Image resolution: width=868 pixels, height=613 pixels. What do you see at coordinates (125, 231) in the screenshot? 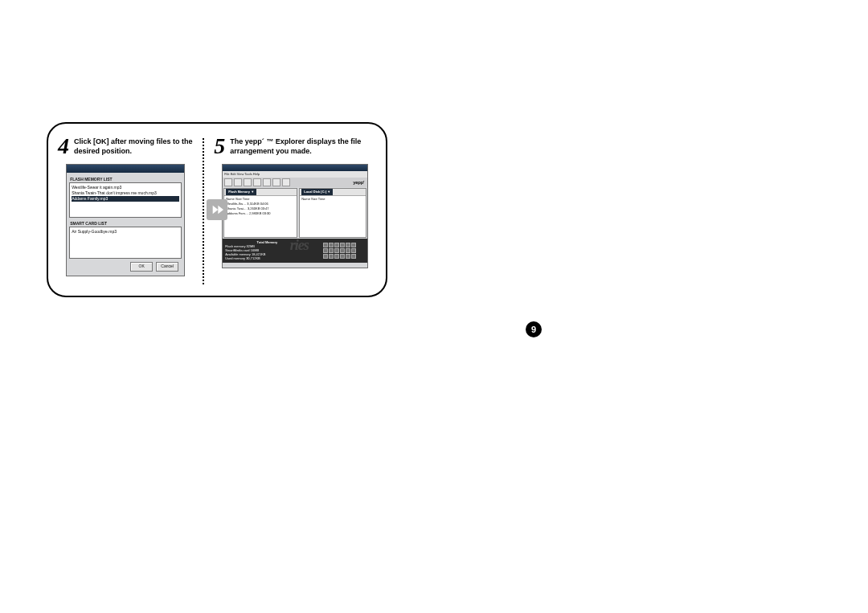
I see `list-item: Air Supply-Goodbye.mp3` at bounding box center [125, 231].